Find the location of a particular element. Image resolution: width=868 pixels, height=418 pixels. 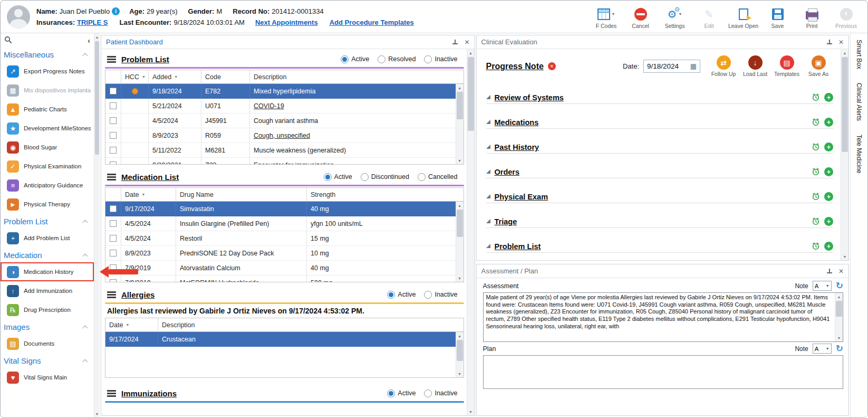

medication-list-title: Medication List is located at coordinates (150, 177).